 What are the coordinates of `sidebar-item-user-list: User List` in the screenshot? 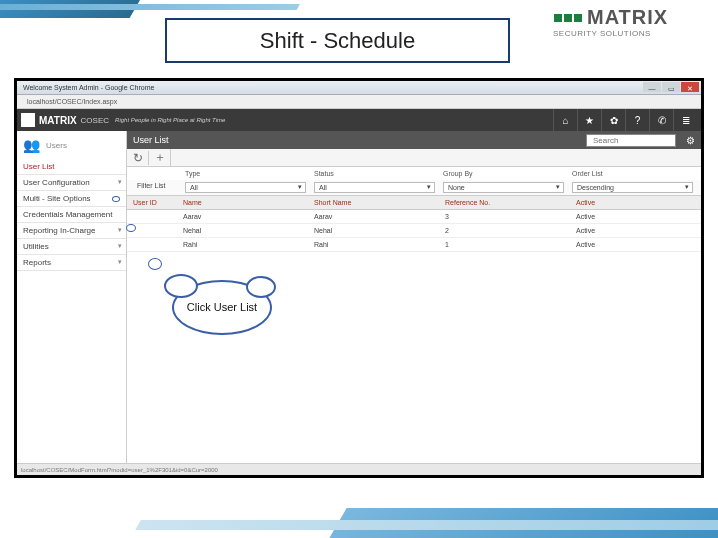 It's located at (72, 167).